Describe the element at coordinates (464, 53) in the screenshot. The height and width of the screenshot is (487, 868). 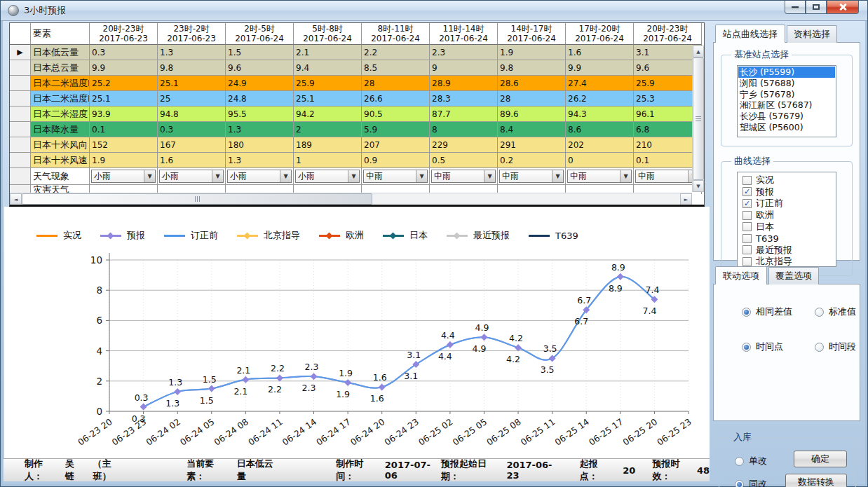
I see `table-cell: 2.3` at that location.